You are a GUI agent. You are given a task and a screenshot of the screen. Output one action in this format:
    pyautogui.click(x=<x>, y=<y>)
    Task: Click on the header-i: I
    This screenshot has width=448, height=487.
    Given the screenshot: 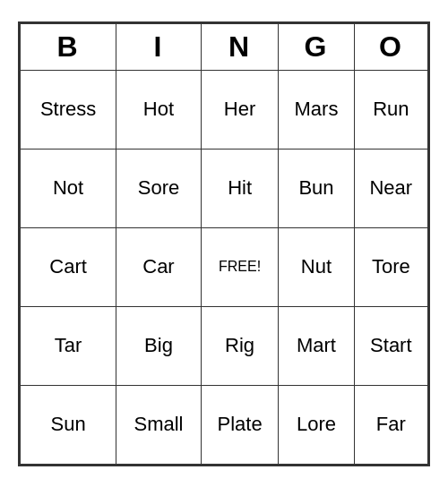 What is the action you would take?
    pyautogui.click(x=159, y=47)
    